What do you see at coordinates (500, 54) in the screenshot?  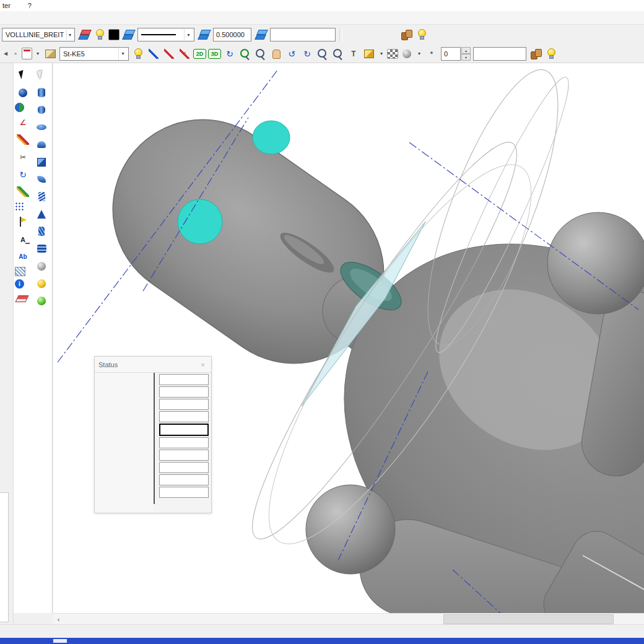 I see `coordinate-input` at bounding box center [500, 54].